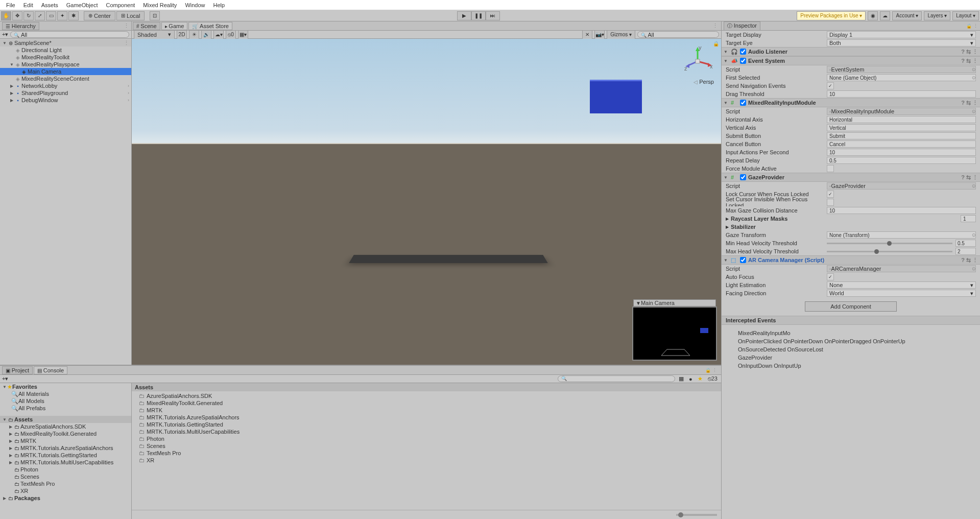  What do you see at coordinates (17, 16) in the screenshot?
I see `move-tool: ✥` at bounding box center [17, 16].